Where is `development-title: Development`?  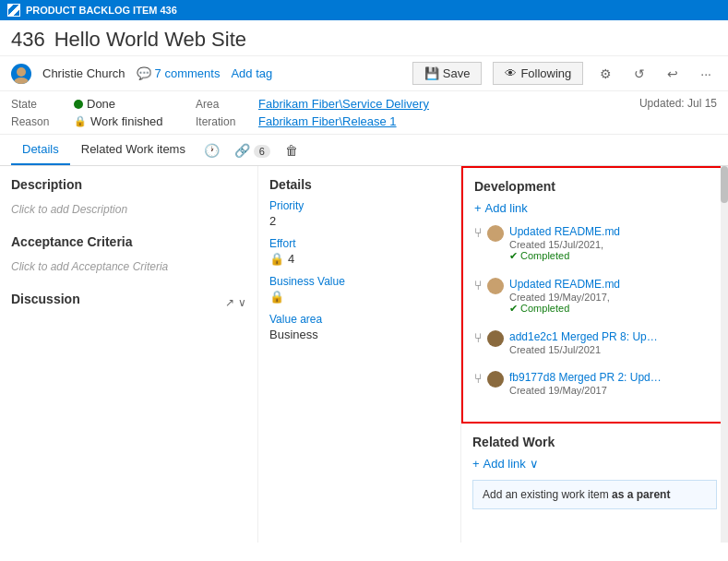 development-title: Development is located at coordinates (594, 186).